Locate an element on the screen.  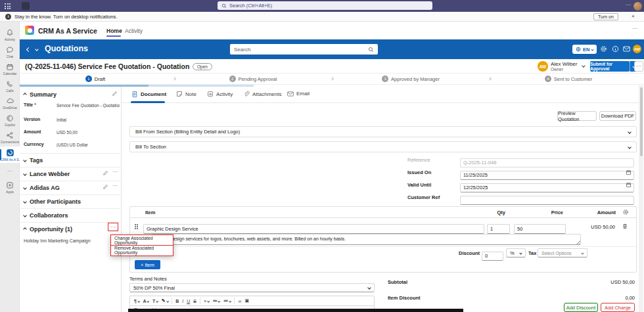
highlight-pen-tool: ✎ is located at coordinates (165, 301).